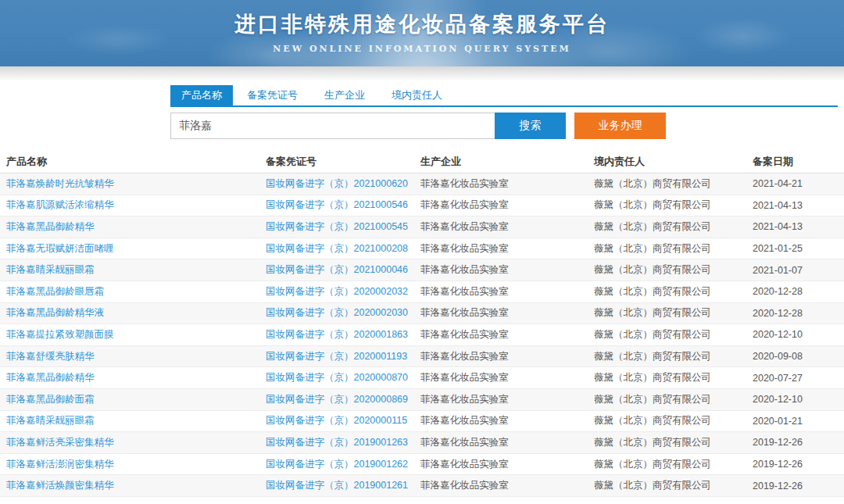  What do you see at coordinates (345, 95) in the screenshot?
I see `tab-2: 生产企业` at bounding box center [345, 95].